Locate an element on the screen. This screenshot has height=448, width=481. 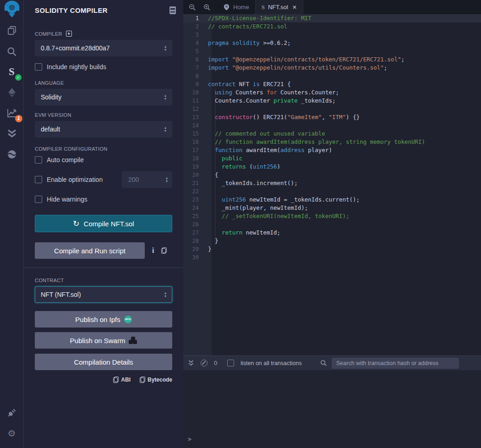
line-number: 12 is located at coordinates (194, 109).